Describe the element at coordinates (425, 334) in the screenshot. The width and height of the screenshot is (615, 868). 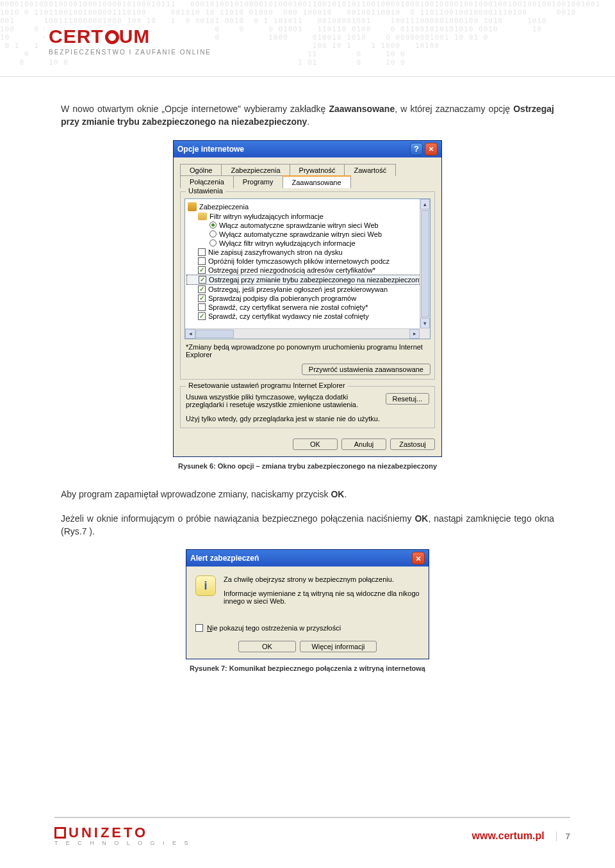
I see `scroll-corner` at that location.